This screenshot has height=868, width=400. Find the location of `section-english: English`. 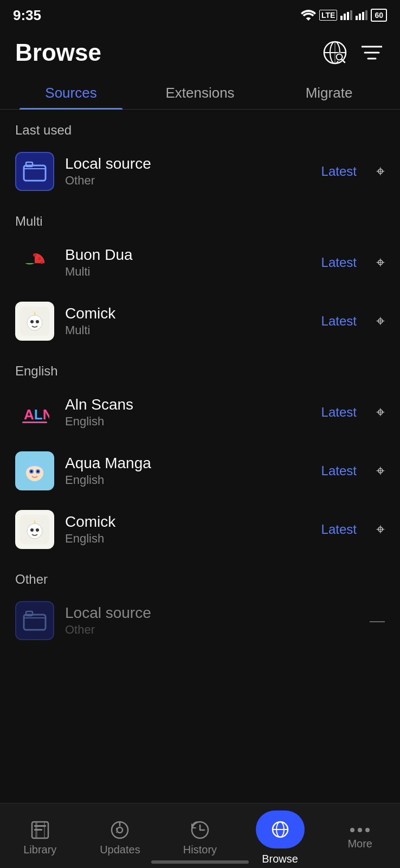

section-english: English is located at coordinates (200, 367).